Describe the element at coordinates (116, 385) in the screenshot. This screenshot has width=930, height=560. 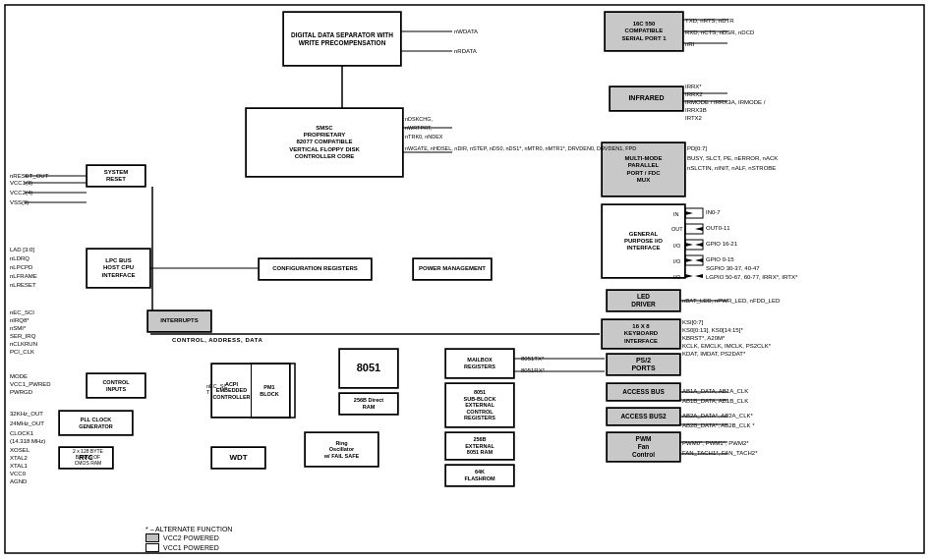
I see `control-inputs-label: CONTROL INPUTS` at that location.